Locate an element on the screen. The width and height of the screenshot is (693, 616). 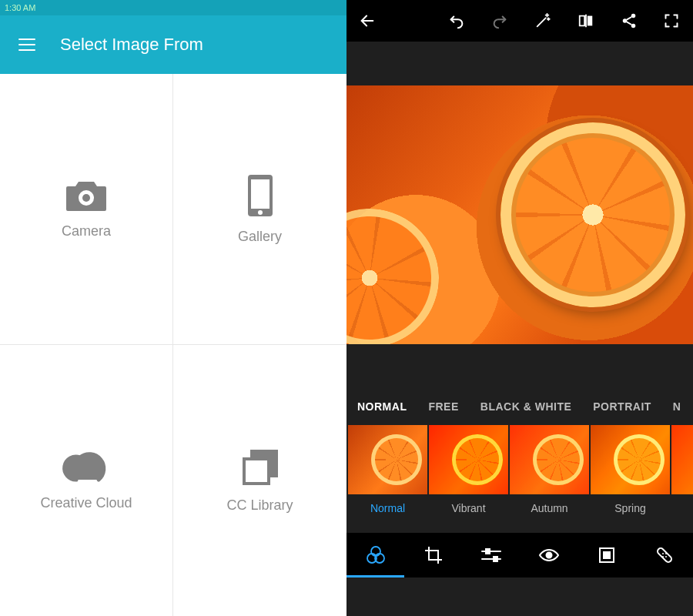
filter-thumb-autumn: Autumn is located at coordinates (550, 470).